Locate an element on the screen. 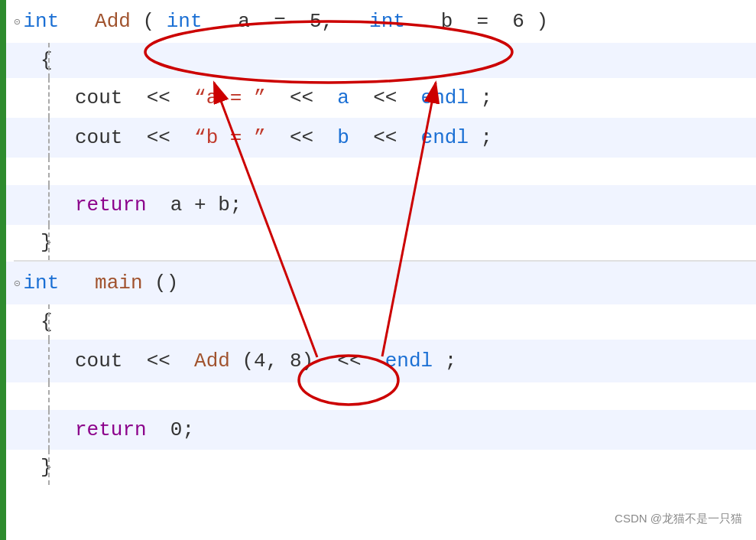 The image size is (756, 540). endl-3: endl is located at coordinates (409, 361).